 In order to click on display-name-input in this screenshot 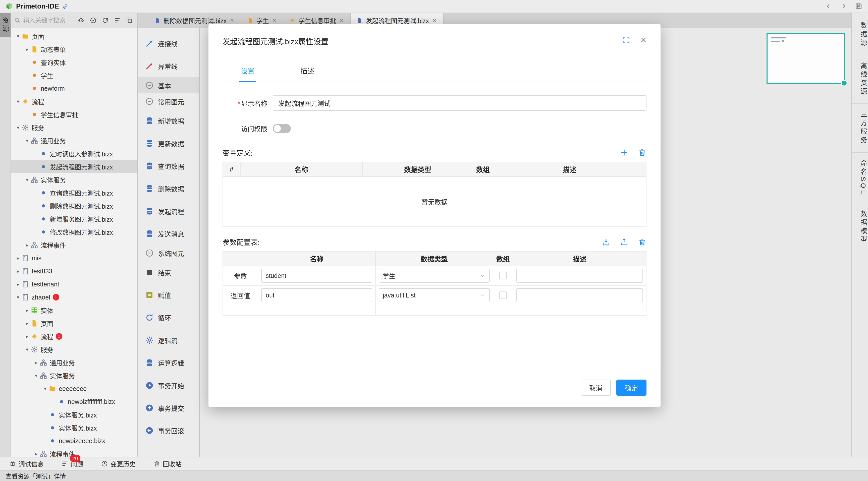, I will do `click(460, 103)`.